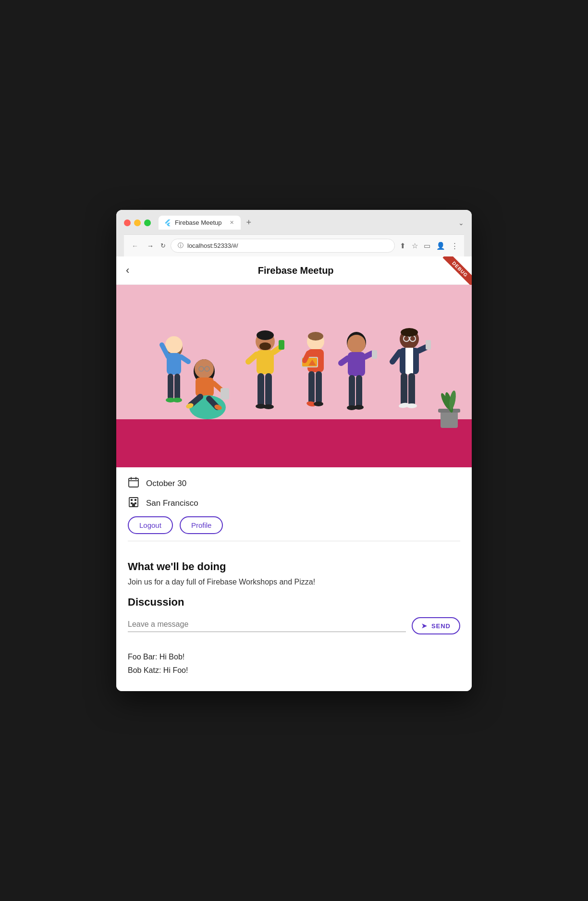 The image size is (588, 901). What do you see at coordinates (135, 246) in the screenshot?
I see `back-nav-button: ←` at bounding box center [135, 246].